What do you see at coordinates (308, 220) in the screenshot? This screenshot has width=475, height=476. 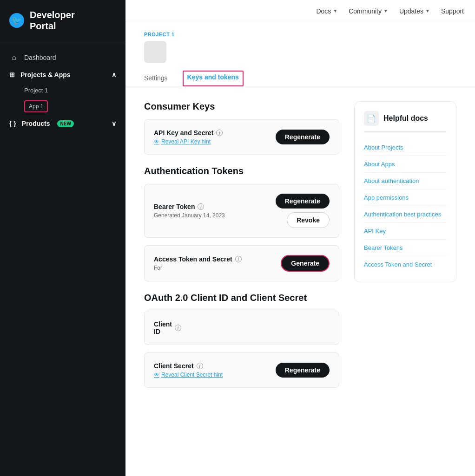 I see `revoke-bearer-button: Revoke` at bounding box center [308, 220].